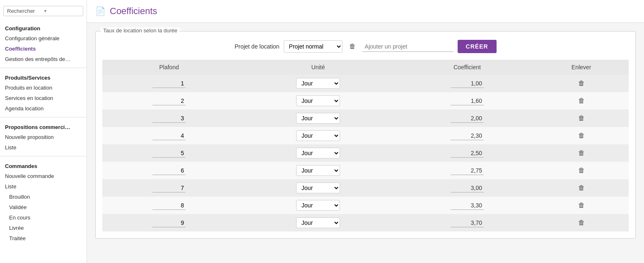 The image size is (644, 263). I want to click on col-coefficient: Coefficient, so click(467, 67).